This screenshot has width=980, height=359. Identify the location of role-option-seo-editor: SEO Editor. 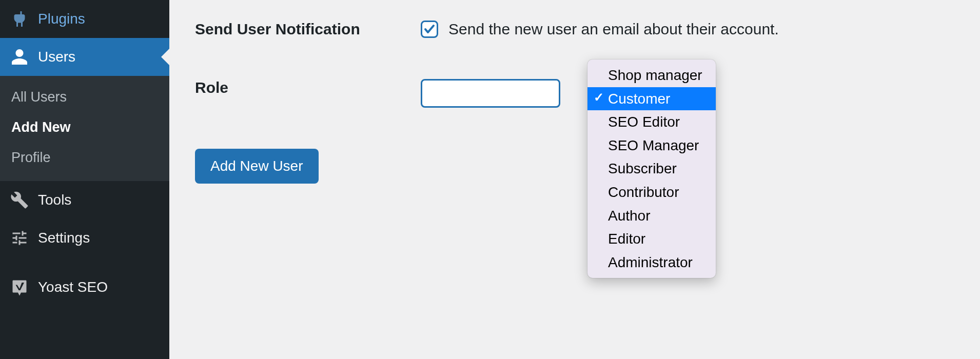
(652, 122).